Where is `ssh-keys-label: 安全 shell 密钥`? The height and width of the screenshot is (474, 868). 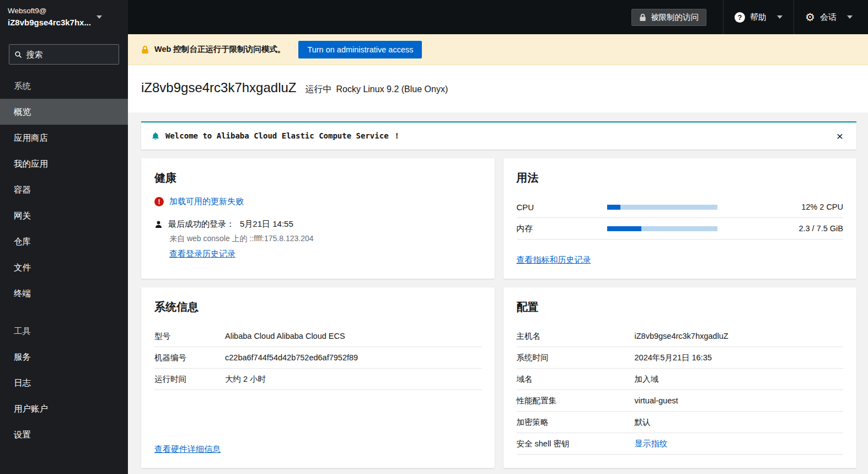 ssh-keys-label: 安全 shell 密钥 is located at coordinates (576, 444).